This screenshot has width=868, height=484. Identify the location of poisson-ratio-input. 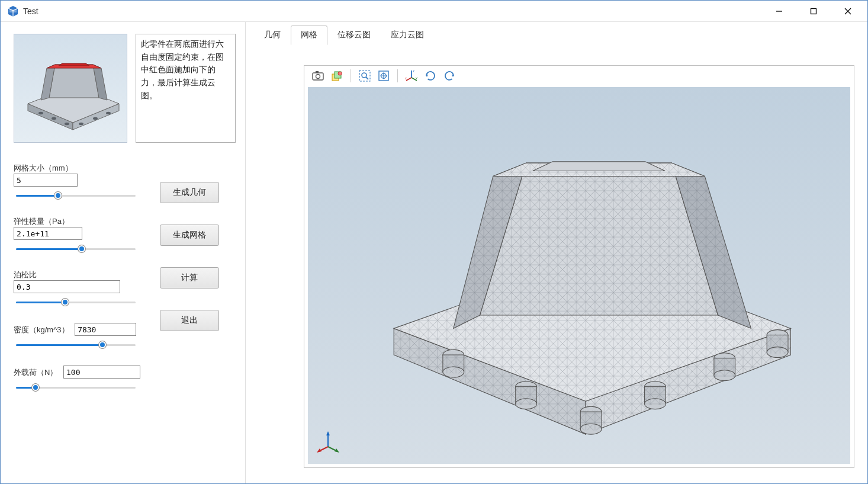
(67, 287).